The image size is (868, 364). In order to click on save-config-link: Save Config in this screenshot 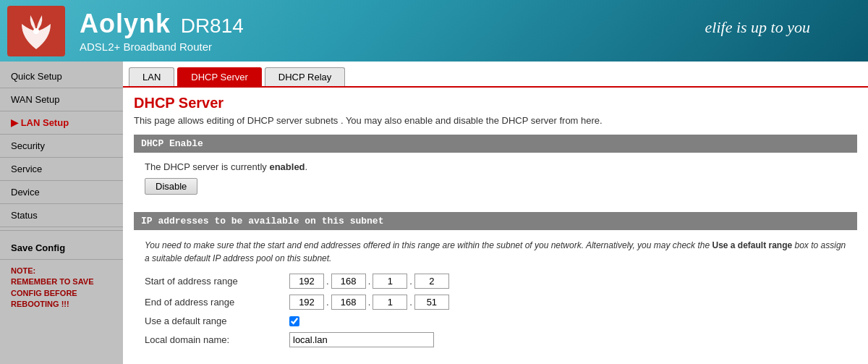, I will do `click(61, 247)`.